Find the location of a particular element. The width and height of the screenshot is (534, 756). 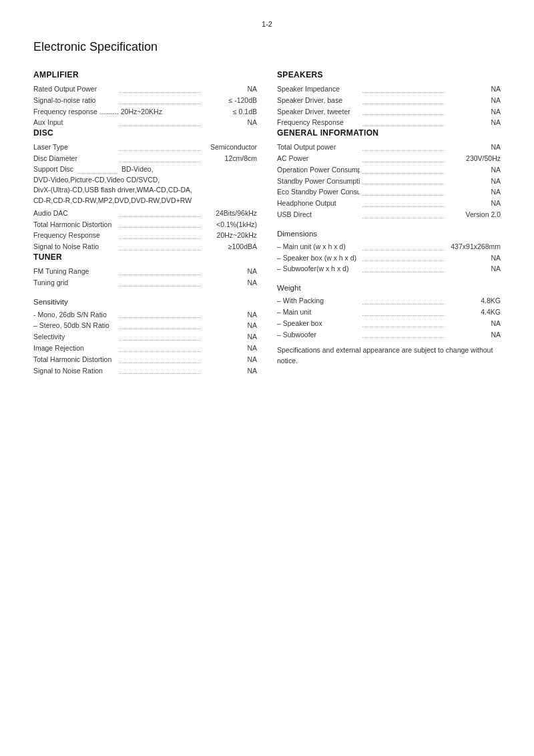

notice-text: Specifications and external appearance a… is located at coordinates (388, 356).